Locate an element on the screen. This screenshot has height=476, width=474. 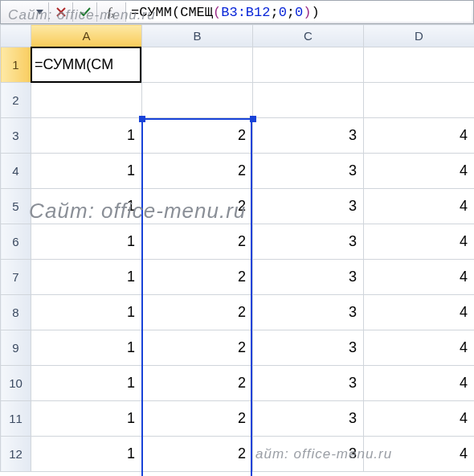
cell-D3: 4 is located at coordinates (419, 136).